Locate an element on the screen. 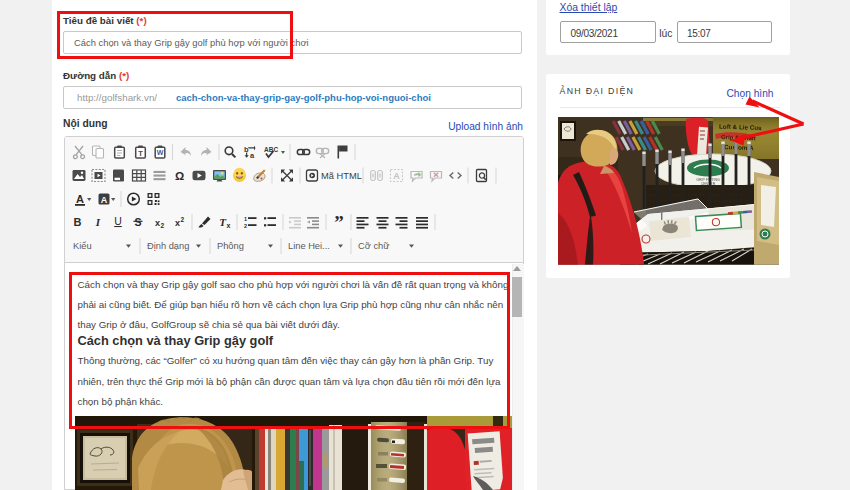  svg-text: W is located at coordinates (160, 152).